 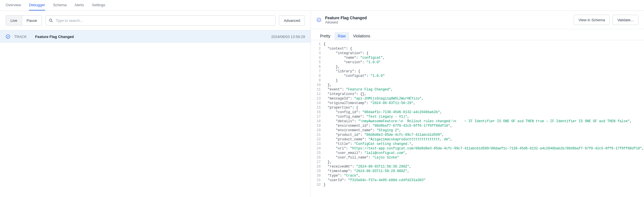 What do you see at coordinates (32, 20) in the screenshot?
I see `pause-button: Pause` at bounding box center [32, 20].